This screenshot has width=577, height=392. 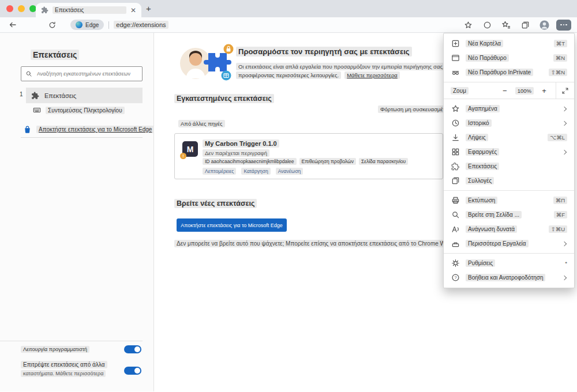 What do you see at coordinates (87, 74) in the screenshot?
I see `search-input` at bounding box center [87, 74].